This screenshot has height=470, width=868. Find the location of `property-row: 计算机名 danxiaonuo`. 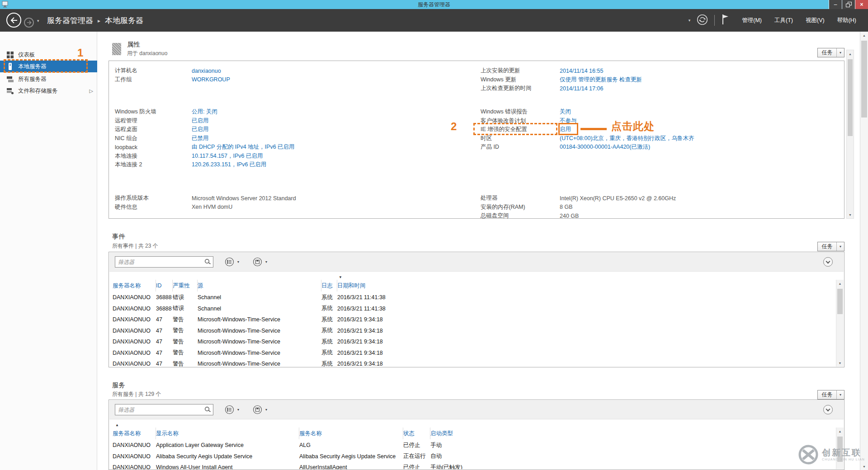

property-row: 计算机名 danxiaonuo is located at coordinates (297, 71).